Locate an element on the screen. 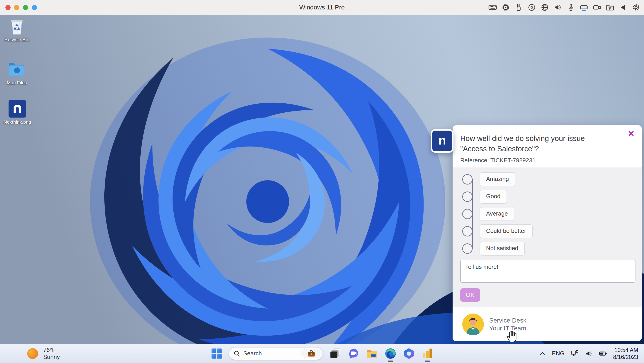 Image resolution: width=644 pixels, height=363 pixels. vm-status-icons is located at coordinates (564, 7).